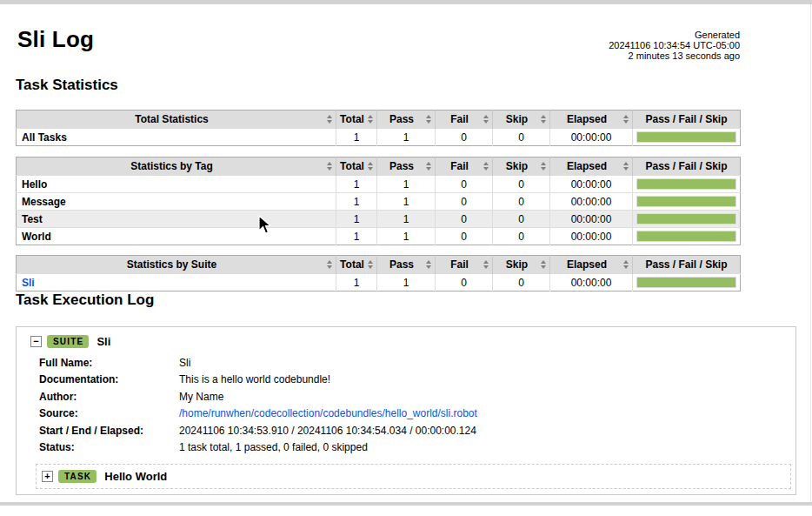 This screenshot has width=812, height=516. I want to click on suite-name: Sli, so click(103, 341).